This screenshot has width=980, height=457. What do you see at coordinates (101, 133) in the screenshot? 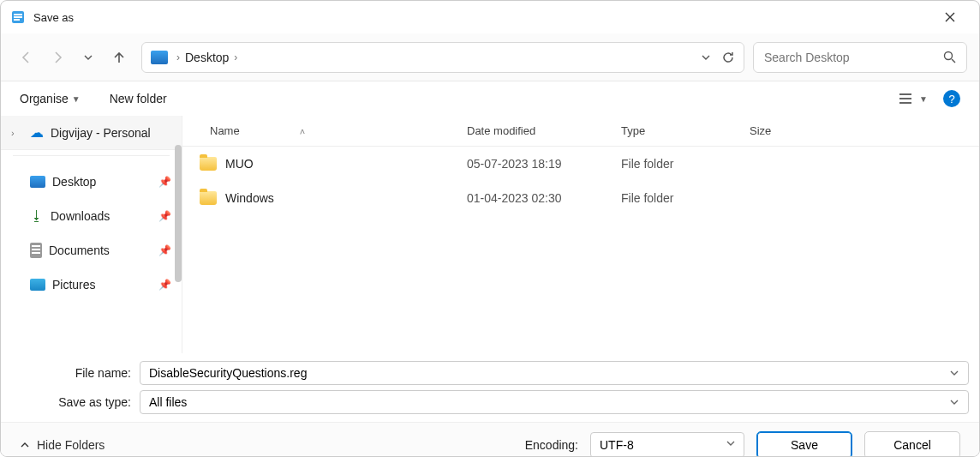
I see `sidebar-account-label: Digvijay - Personal` at bounding box center [101, 133].